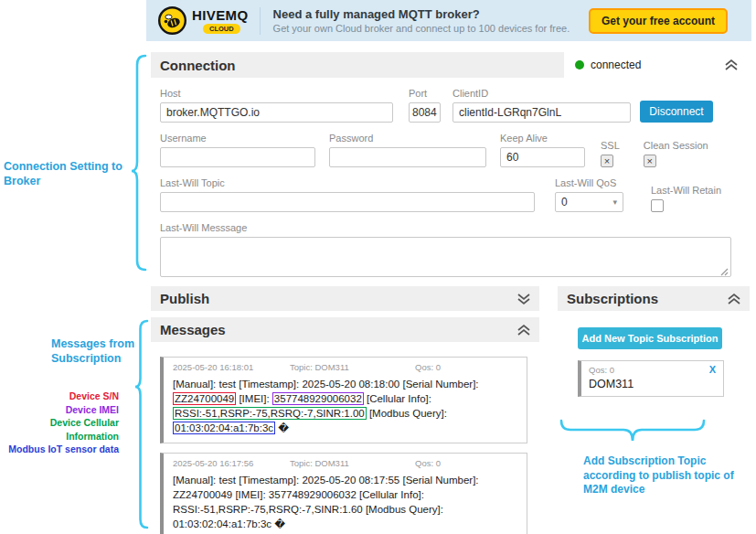 This screenshot has width=756, height=534. What do you see at coordinates (142, 426) in the screenshot?
I see `annotation-brace-messages` at bounding box center [142, 426].